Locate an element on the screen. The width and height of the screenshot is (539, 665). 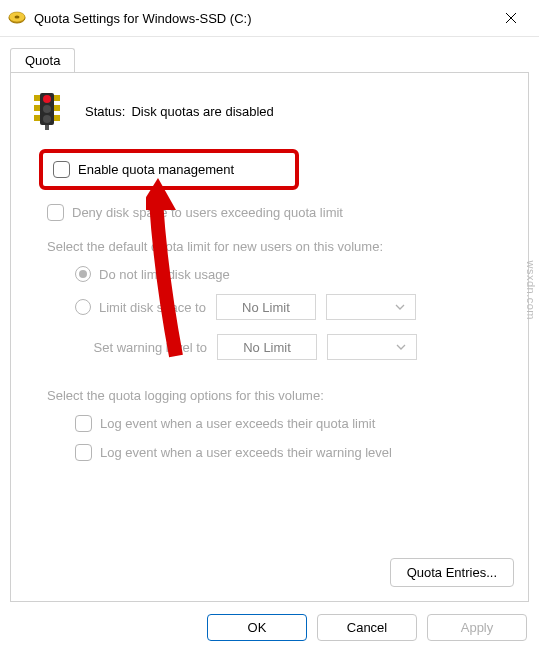
limit-unit-combo is located at coordinates (371, 307).